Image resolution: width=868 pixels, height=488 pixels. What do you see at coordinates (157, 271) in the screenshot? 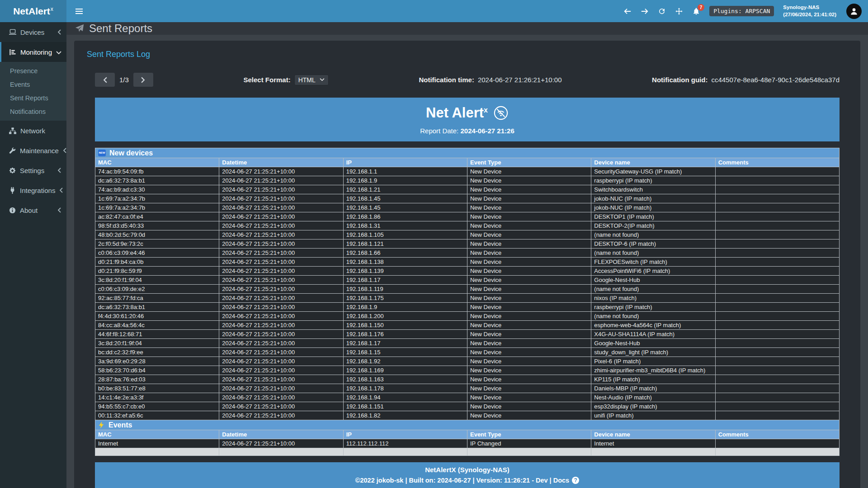
I see `mac-link: d0:21:f9:8c:59:f9` at bounding box center [157, 271].